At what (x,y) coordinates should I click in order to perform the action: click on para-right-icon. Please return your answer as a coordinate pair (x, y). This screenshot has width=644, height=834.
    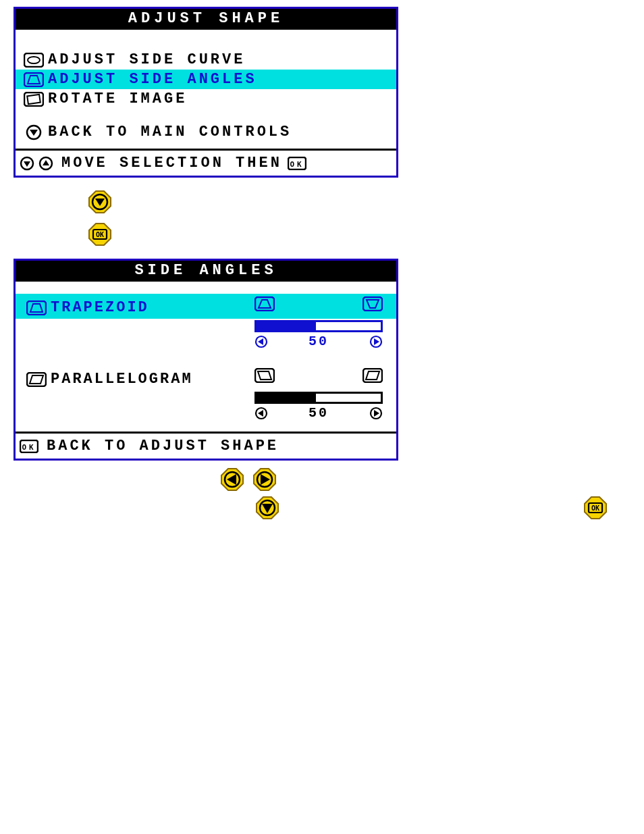
    Looking at the image, I should click on (373, 375).